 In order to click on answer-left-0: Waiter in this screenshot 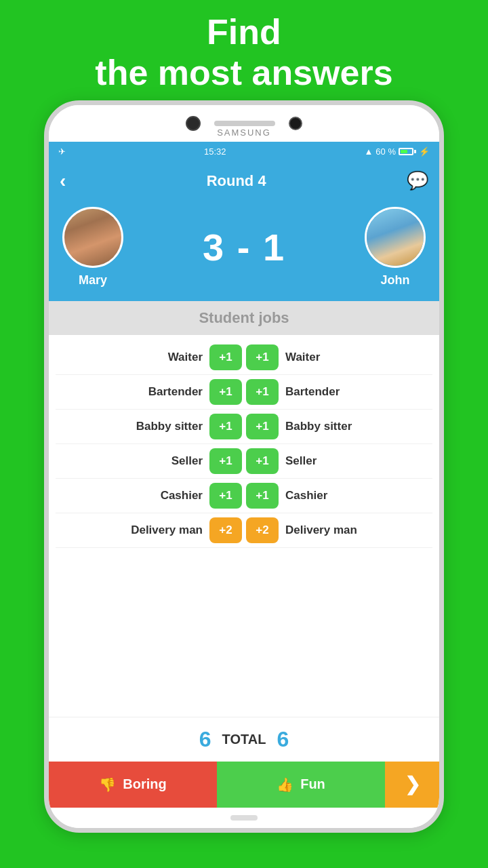, I will do `click(133, 357)`.